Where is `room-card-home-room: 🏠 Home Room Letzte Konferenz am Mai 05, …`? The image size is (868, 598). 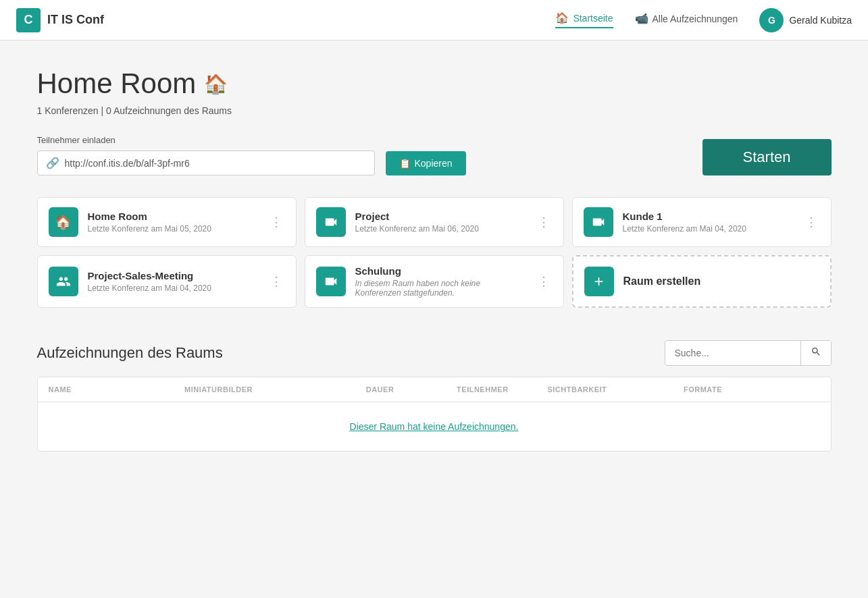
room-card-home-room: 🏠 Home Room Letzte Konferenz am Mai 05, … is located at coordinates (167, 222).